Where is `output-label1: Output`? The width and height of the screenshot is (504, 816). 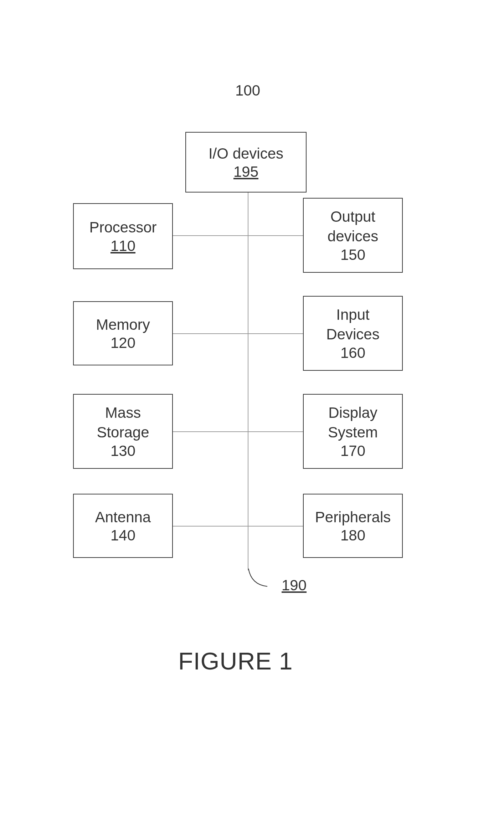
output-label1: Output is located at coordinates (353, 217).